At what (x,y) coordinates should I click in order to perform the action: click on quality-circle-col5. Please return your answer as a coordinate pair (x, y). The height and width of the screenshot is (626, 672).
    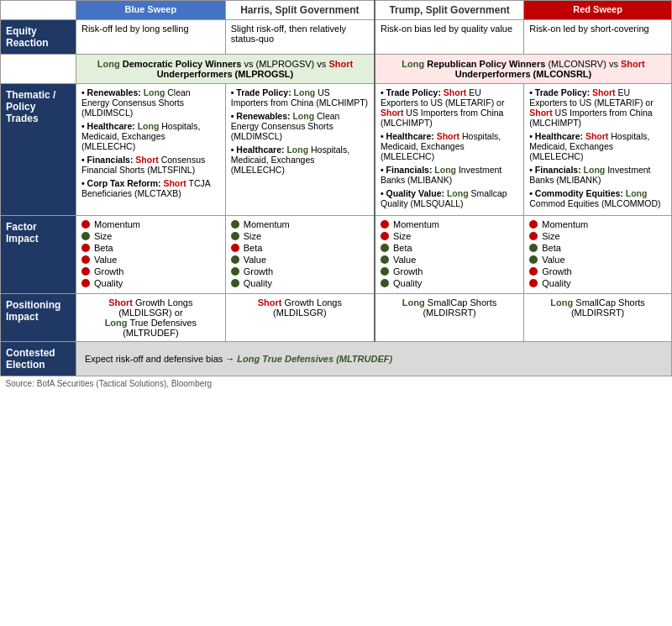
    Looking at the image, I should click on (533, 283).